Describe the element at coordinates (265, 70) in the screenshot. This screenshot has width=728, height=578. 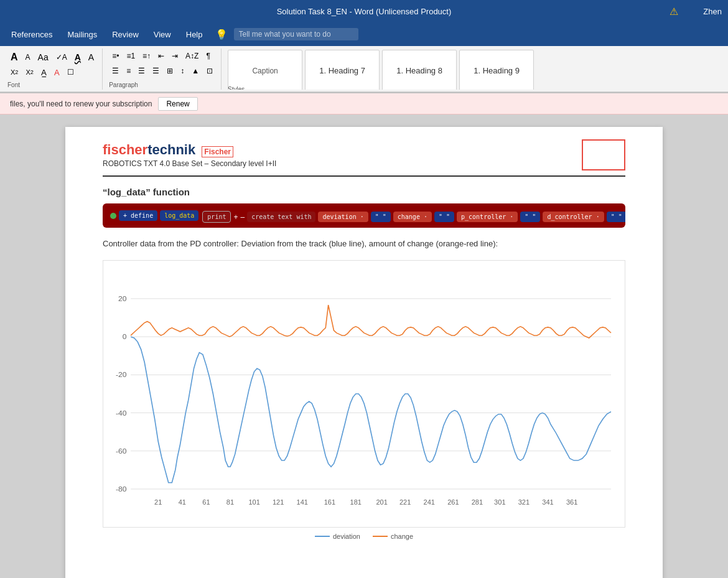
I see `style-caption: Caption` at that location.